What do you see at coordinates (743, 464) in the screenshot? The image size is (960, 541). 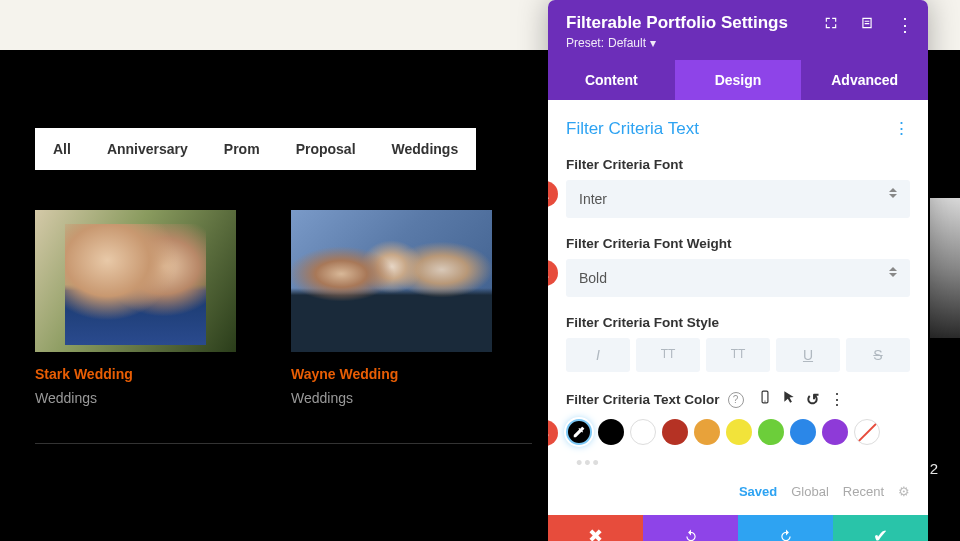 I see `more-colors-icon: •••` at bounding box center [743, 464].